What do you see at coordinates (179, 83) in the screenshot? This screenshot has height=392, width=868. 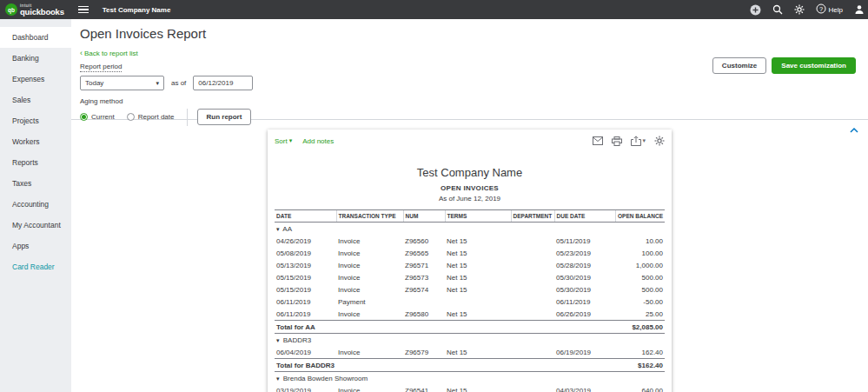 I see `as-of-label: as of` at bounding box center [179, 83].